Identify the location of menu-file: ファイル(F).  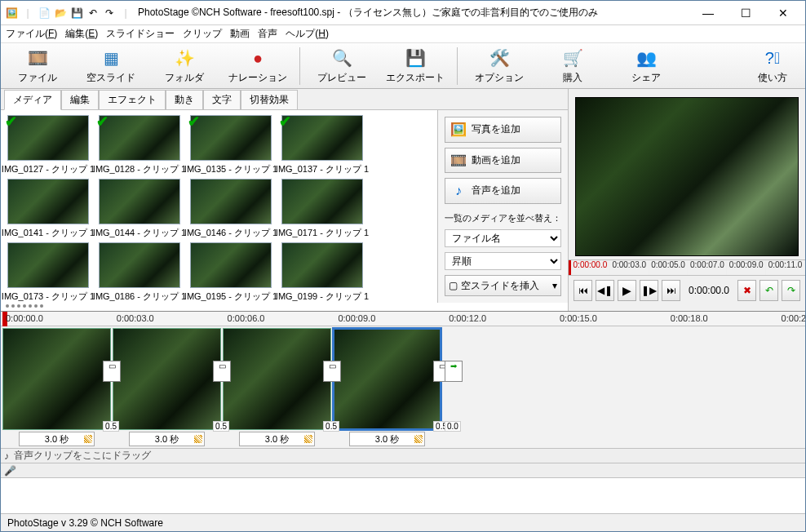
(31, 34).